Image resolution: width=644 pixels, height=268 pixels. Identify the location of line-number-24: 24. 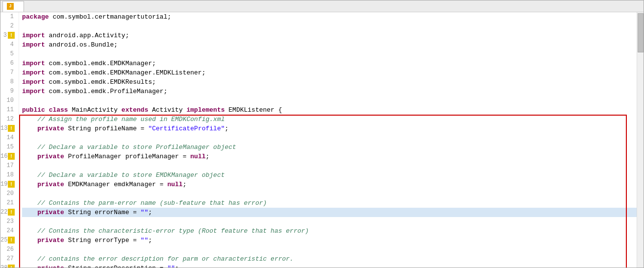
(8, 231).